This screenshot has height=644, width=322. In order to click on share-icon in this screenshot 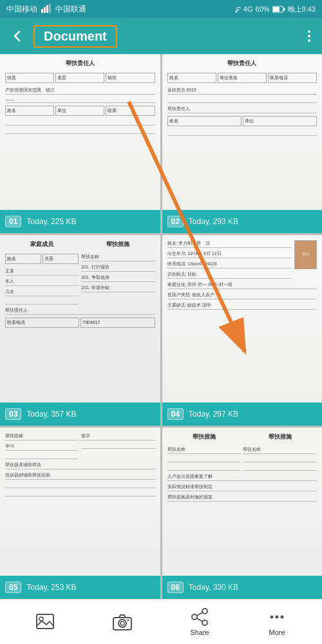, I will do `click(200, 617)`.